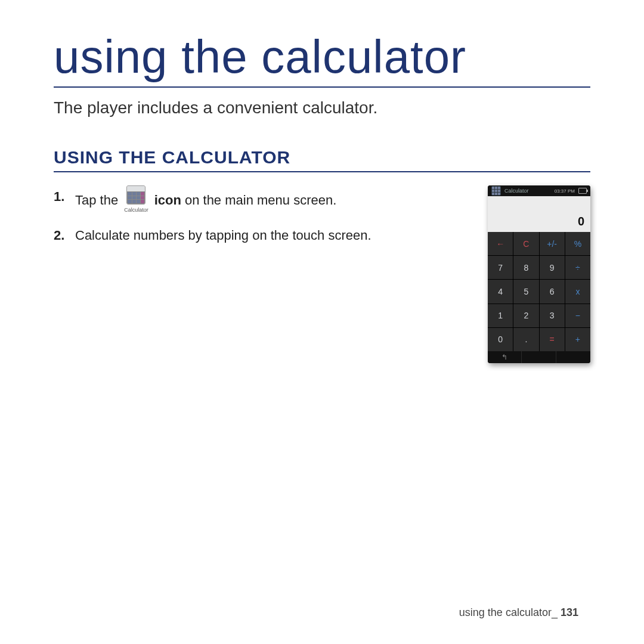 This screenshot has width=644, height=644. Describe the element at coordinates (552, 243) in the screenshot. I see `key-sign: +/-` at that location.